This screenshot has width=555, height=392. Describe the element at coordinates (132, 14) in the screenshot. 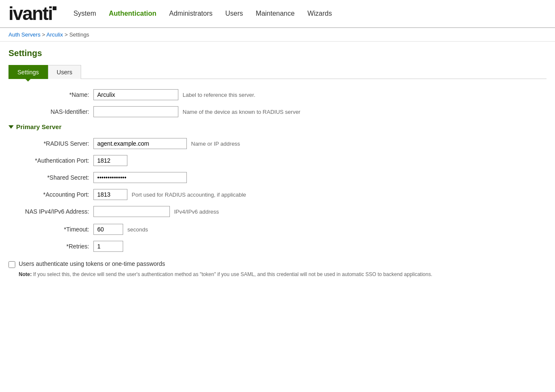

I see `nav-authentication: Authentication` at that location.